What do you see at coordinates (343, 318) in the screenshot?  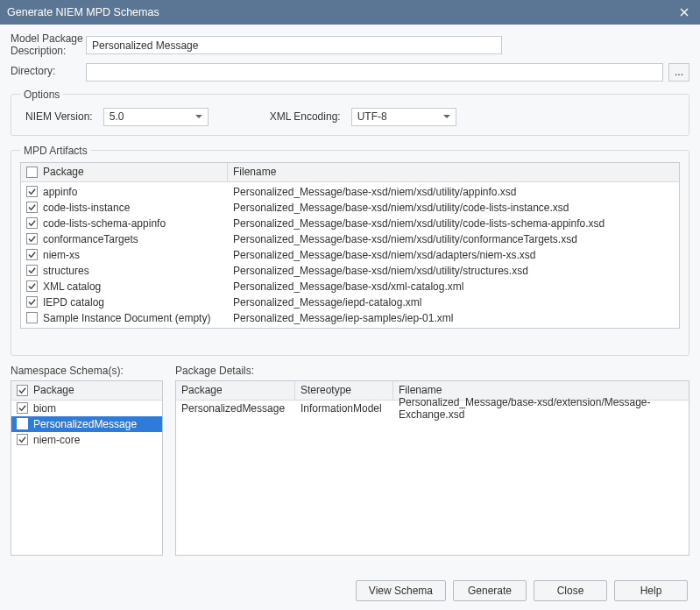 I see `artifact-filename: Personalized_Message/iep-samples/iep-01.…` at bounding box center [343, 318].